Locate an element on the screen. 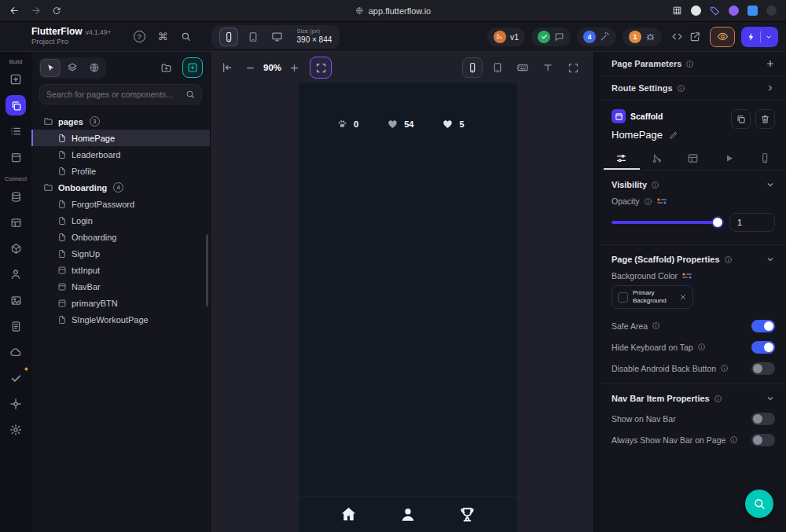 The width and height of the screenshot is (786, 532). route-settings-row: Route Settings is located at coordinates (693, 88).